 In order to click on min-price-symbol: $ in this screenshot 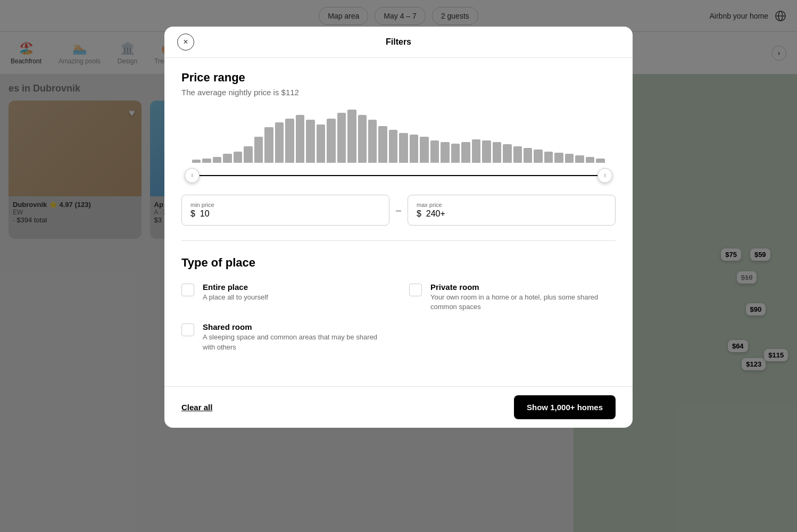, I will do `click(193, 214)`.